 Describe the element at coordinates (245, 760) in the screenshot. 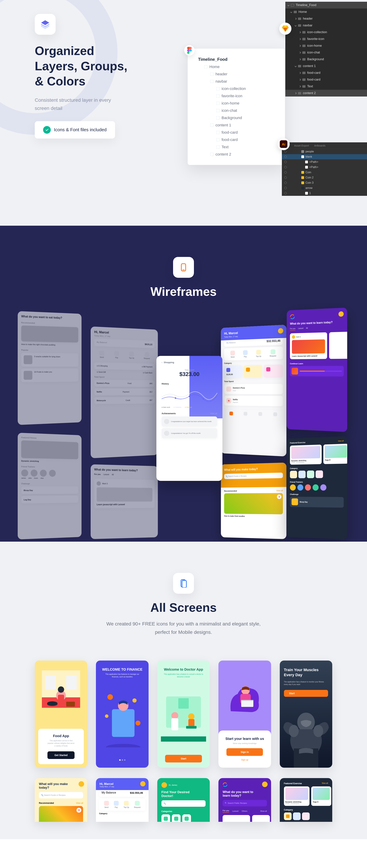

I see `signup-link: Sign up` at that location.